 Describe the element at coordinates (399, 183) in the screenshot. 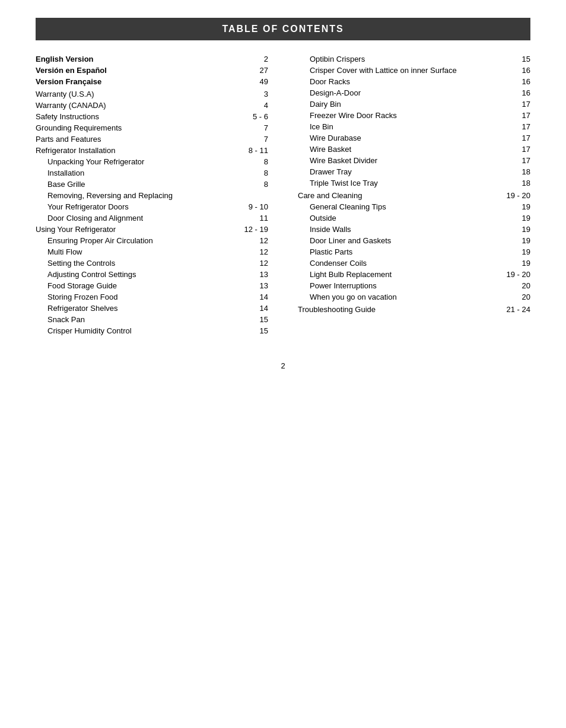

I see `toc-label: Triple Twist Ice Tray` at that location.